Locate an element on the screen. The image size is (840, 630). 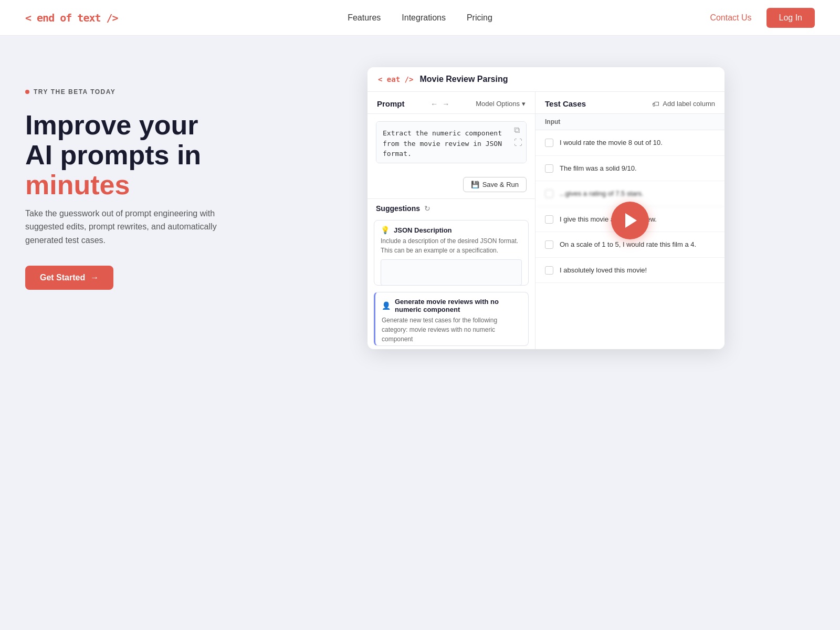
get-started-button: Get Started → is located at coordinates (69, 278).